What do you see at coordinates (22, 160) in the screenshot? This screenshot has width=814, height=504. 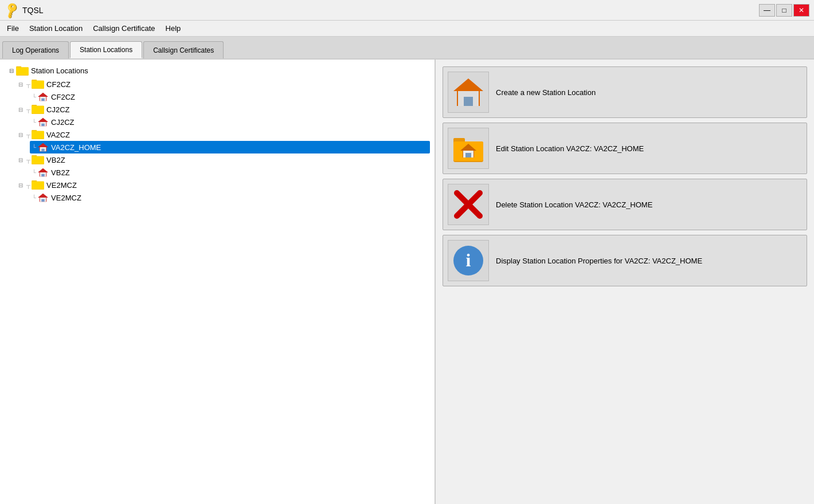 I see `vb2z-expander: ⊟` at bounding box center [22, 160].